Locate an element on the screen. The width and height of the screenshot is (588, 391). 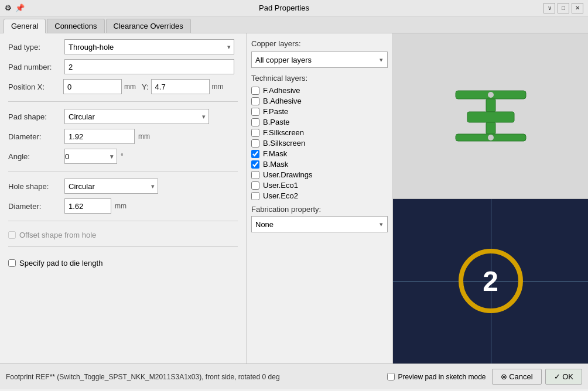
tab-clearance-overrides: Clearance Overrides is located at coordinates (149, 26).